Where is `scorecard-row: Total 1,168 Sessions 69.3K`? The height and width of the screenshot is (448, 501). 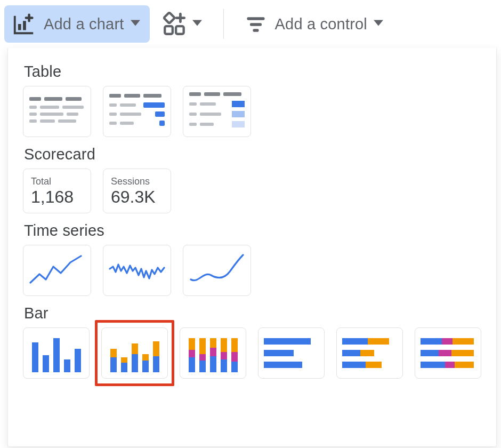 scorecard-row: Total 1,168 Sessions 69.3K is located at coordinates (252, 191).